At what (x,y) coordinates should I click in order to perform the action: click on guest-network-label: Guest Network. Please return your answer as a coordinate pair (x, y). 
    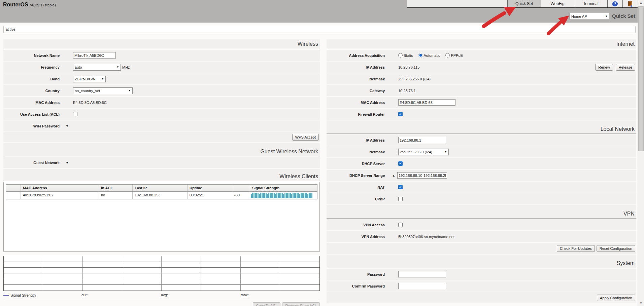
    Looking at the image, I should click on (32, 163).